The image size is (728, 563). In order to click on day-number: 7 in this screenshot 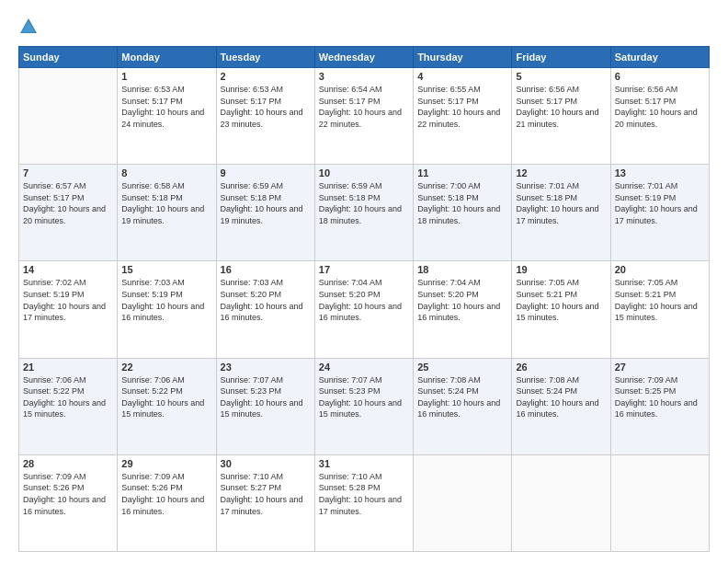, I will do `click(68, 173)`.